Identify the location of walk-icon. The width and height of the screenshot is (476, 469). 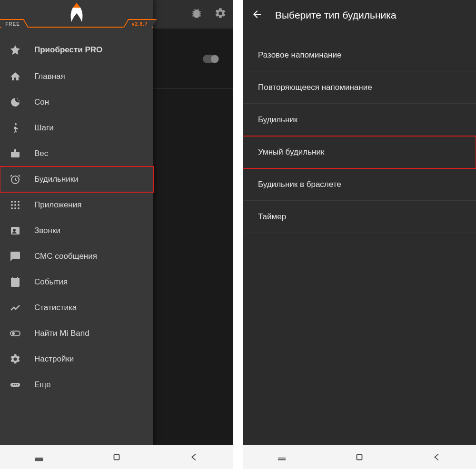
(15, 128).